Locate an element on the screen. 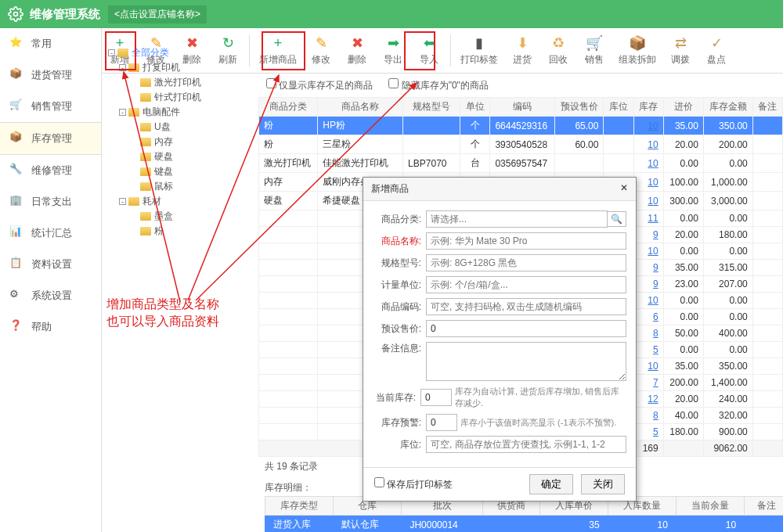 The image size is (783, 532). loc-input is located at coordinates (526, 444).